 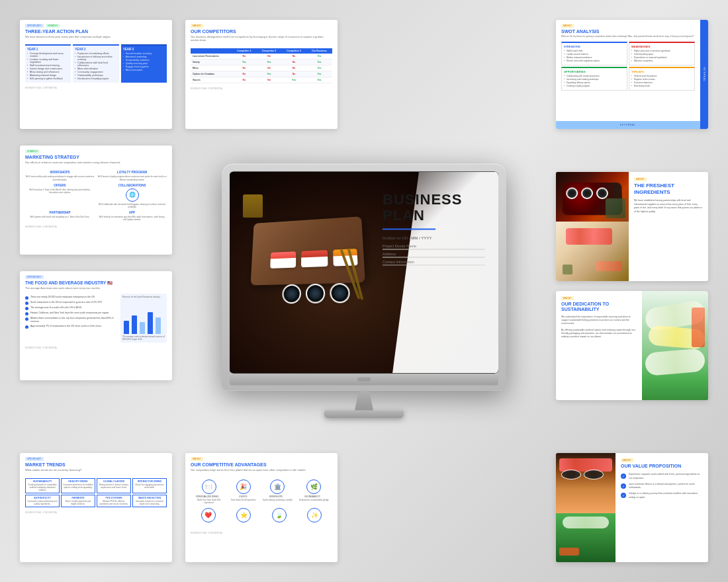 What do you see at coordinates (197, 459) in the screenshot?
I see `tag-market-adv: MARKET` at bounding box center [197, 459].